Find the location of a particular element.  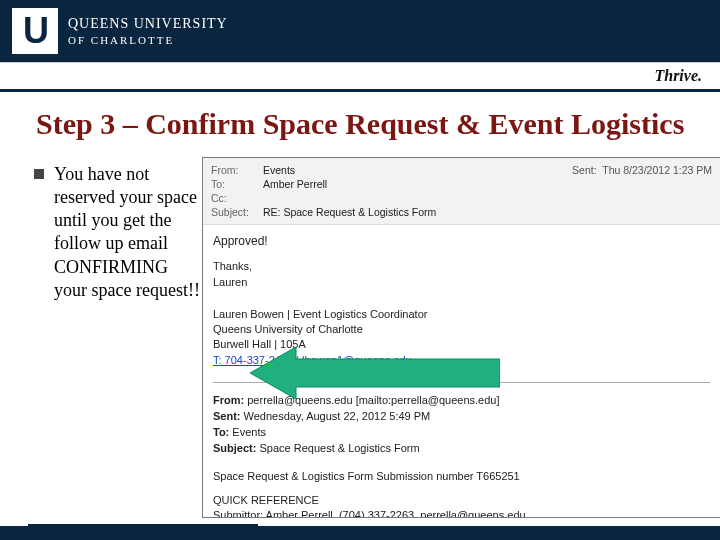

fwd-subject-value: Space Request & Logistics Form is located at coordinates (339, 448).